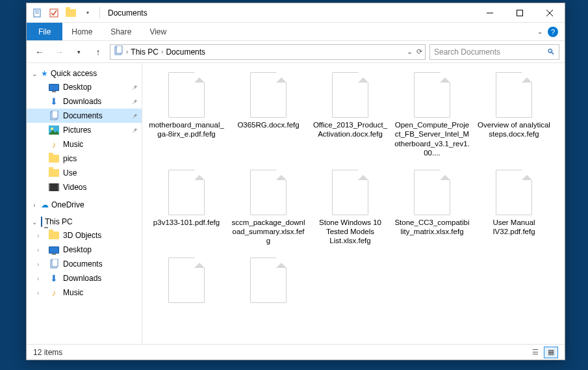 The image size is (588, 370). I want to click on tab-view: View, so click(158, 31).